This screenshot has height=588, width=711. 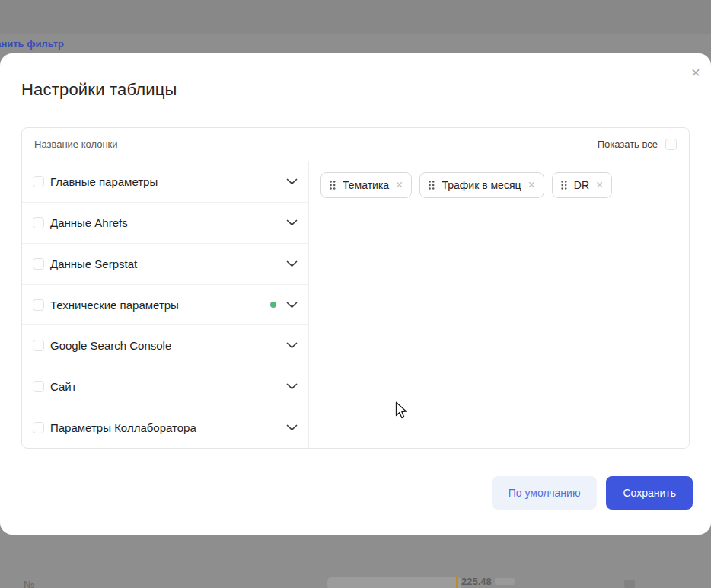 What do you see at coordinates (649, 493) in the screenshot?
I see `save-button: Сохранить` at bounding box center [649, 493].